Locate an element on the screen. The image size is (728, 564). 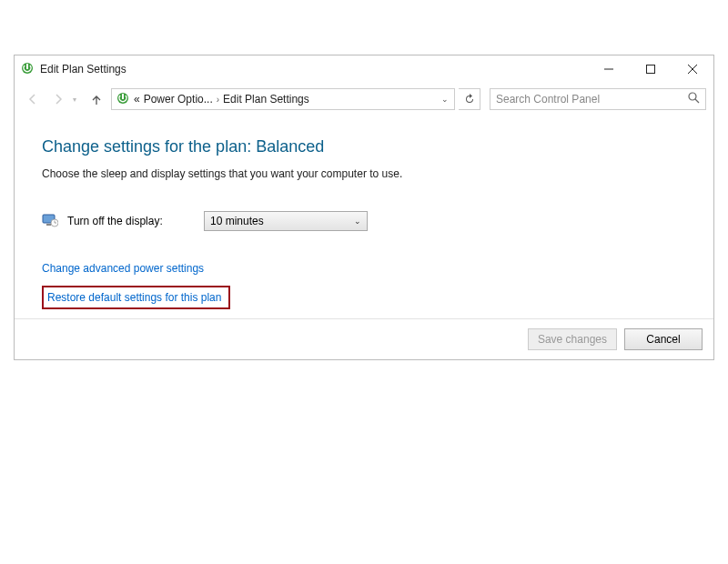
turn-off-display-label: Turn off the display: is located at coordinates (131, 221).